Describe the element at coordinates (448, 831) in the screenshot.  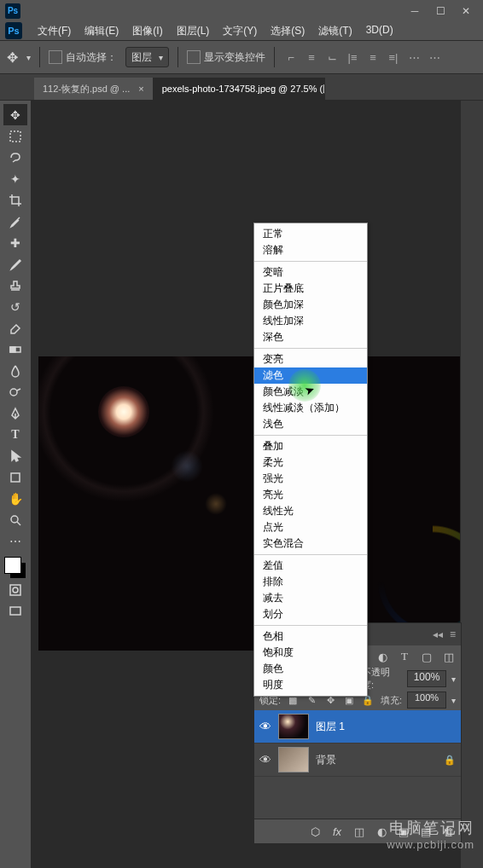
I see `delete-layer-icon: 🗑` at that location.